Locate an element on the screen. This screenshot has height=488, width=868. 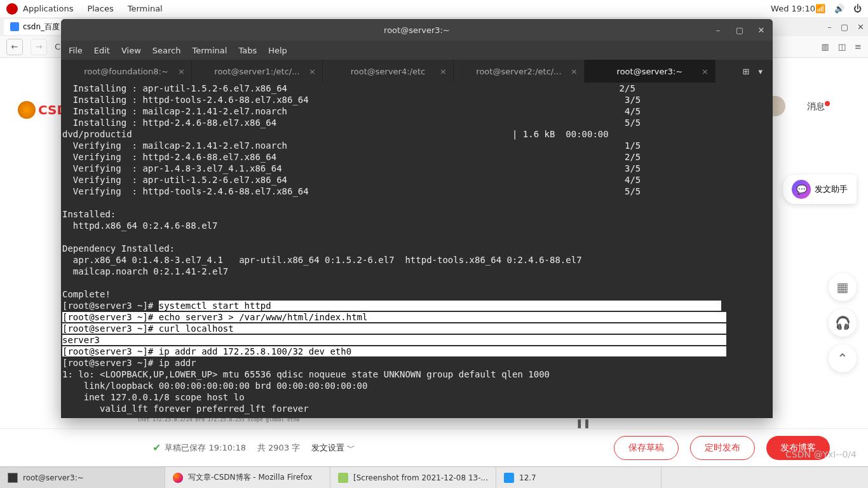
redhat-icon is located at coordinates (12, 9).